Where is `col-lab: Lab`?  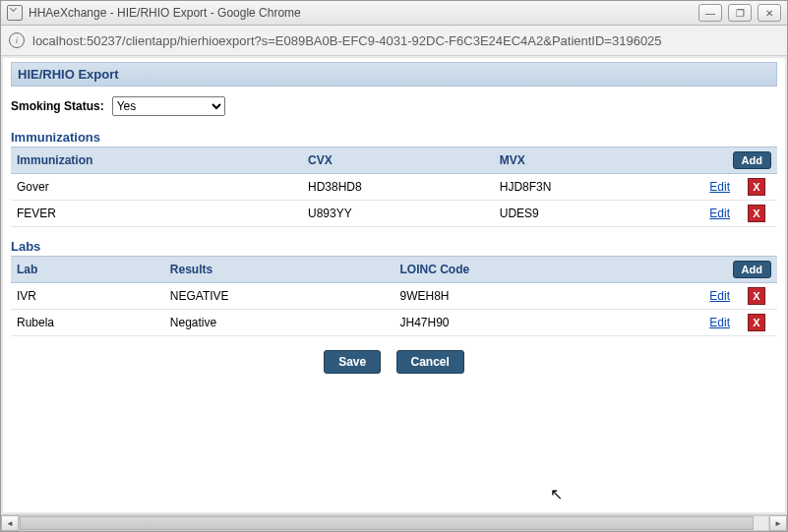 col-lab: Lab is located at coordinates (88, 269).